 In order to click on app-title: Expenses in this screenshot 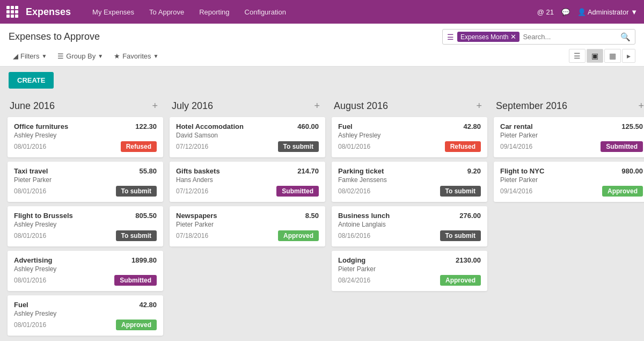, I will do `click(48, 12)`.